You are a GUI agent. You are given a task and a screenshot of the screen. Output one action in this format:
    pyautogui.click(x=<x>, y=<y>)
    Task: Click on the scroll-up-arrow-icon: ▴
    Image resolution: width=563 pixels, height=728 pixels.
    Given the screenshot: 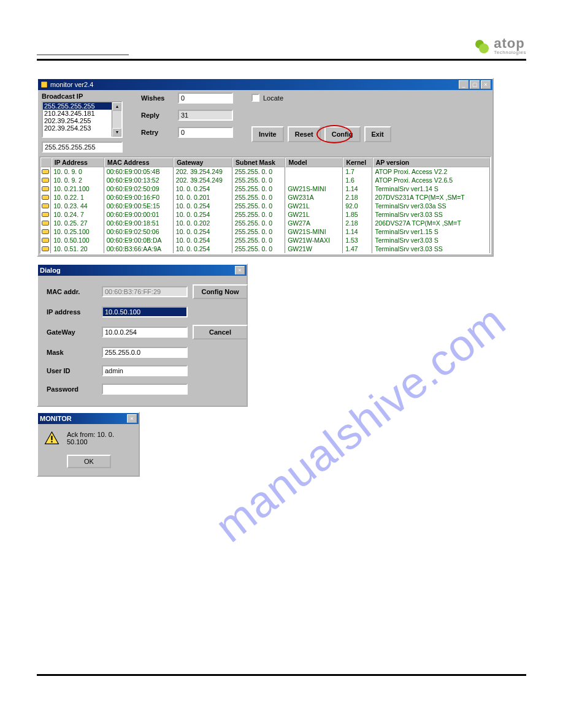 What is the action you would take?
    pyautogui.click(x=117, y=107)
    